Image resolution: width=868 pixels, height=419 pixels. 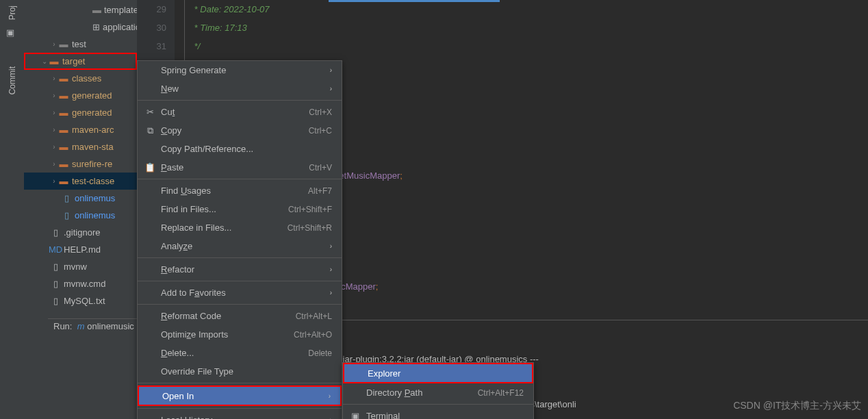 I want to click on left-tool-rail: Proj ▣ Commit, so click(x=12, y=210).